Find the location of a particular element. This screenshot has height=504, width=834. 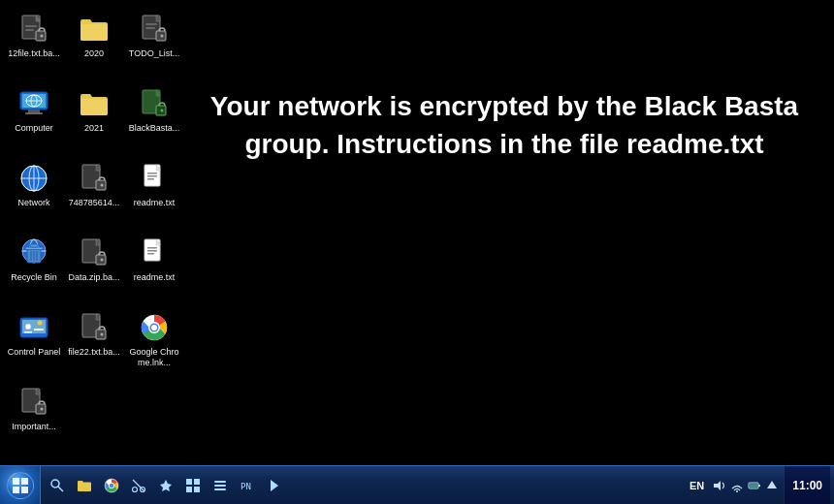

icon-file22: file22.txt.ba... is located at coordinates (94, 345).